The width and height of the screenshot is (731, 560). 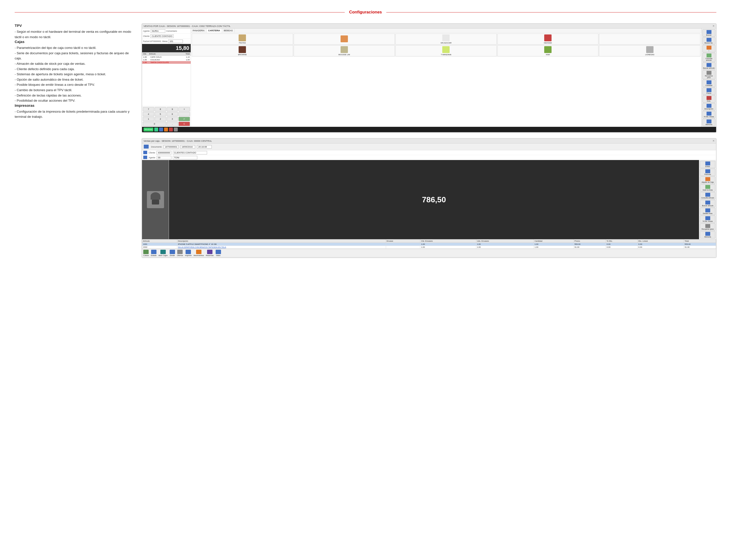 What do you see at coordinates (172, 119) in the screenshot?
I see `np-3: 3` at bounding box center [172, 119].